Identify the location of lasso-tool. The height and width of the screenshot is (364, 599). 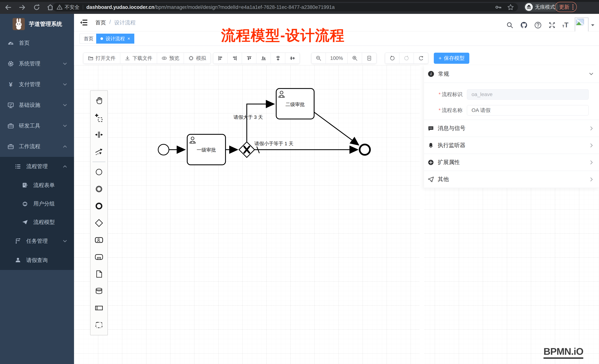
(99, 118).